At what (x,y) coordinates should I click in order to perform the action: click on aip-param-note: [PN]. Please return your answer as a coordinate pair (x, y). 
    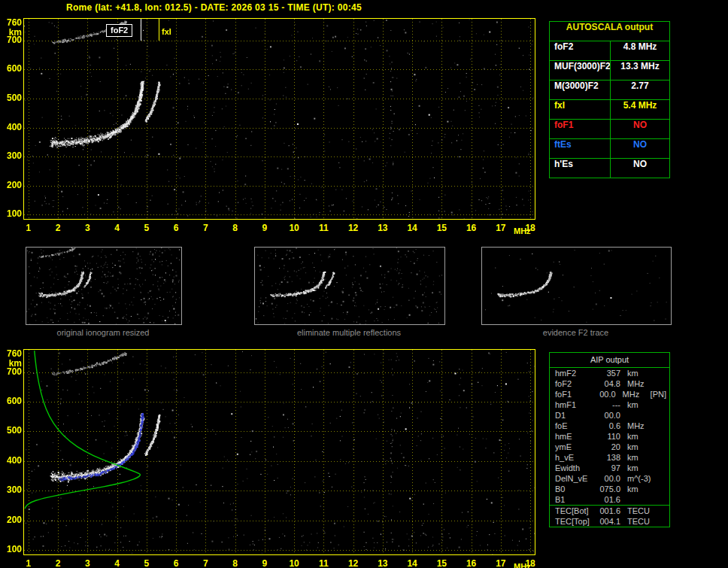
    Looking at the image, I should click on (660, 394).